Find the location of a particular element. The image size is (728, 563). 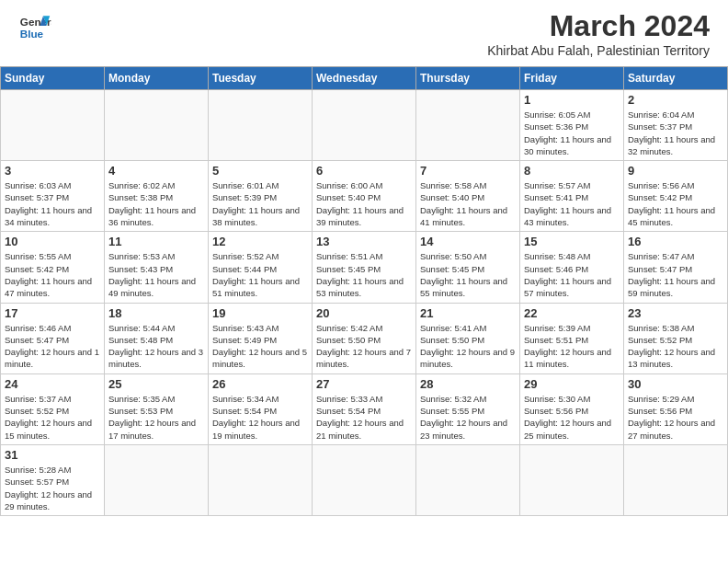

day-info: Sunrise: 5:41 AM Sunset: 5:50 PM Dayligh… is located at coordinates (468, 346).